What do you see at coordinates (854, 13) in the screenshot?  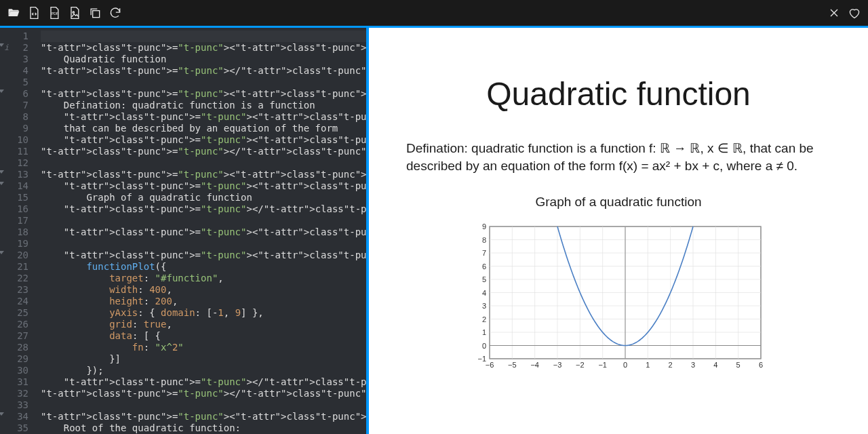 I see `heart-icon` at bounding box center [854, 13].